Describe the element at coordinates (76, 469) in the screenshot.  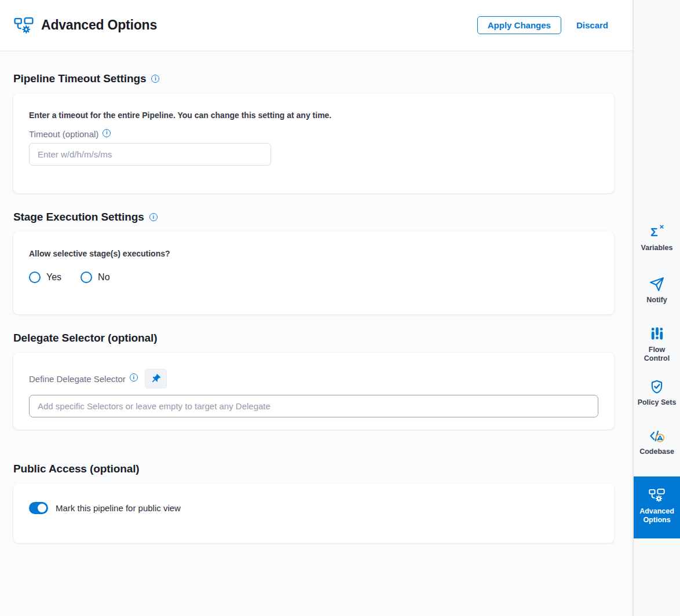
I see `public-access-heading-text: Public Access (optional)` at that location.